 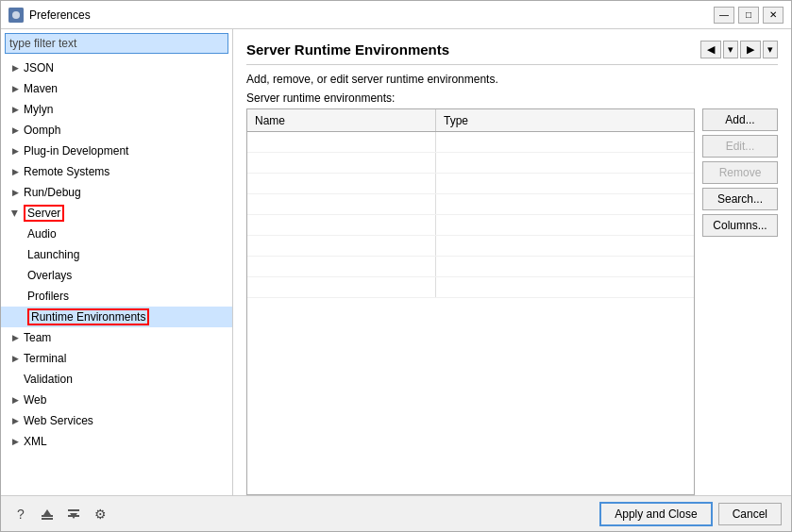 What do you see at coordinates (740, 173) in the screenshot?
I see `remove-button: Remove` at bounding box center [740, 173].